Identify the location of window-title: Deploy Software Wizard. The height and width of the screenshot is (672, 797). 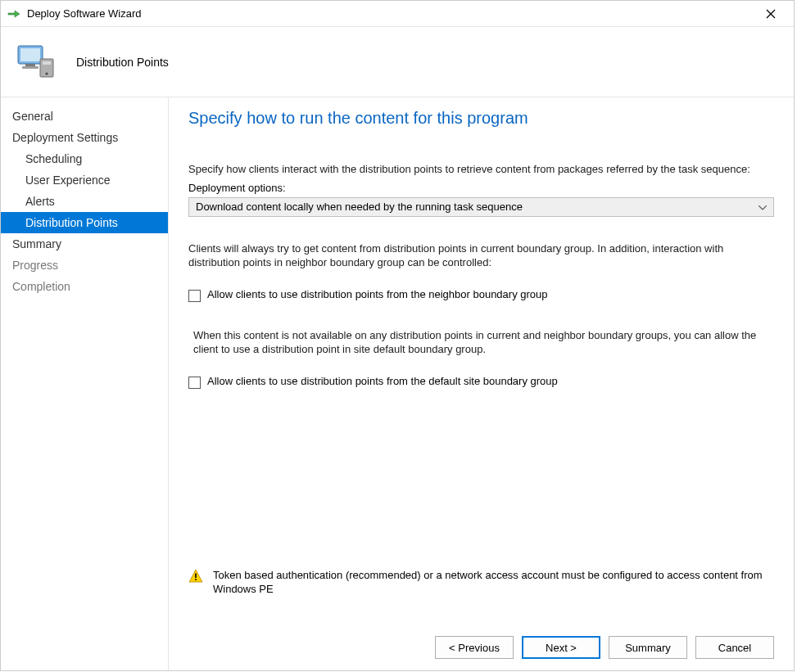
(391, 13).